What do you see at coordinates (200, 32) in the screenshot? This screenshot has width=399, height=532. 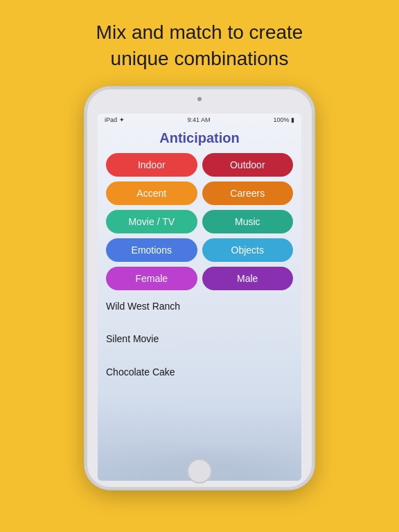 I see `headline-line1: Mix and match to create` at bounding box center [200, 32].